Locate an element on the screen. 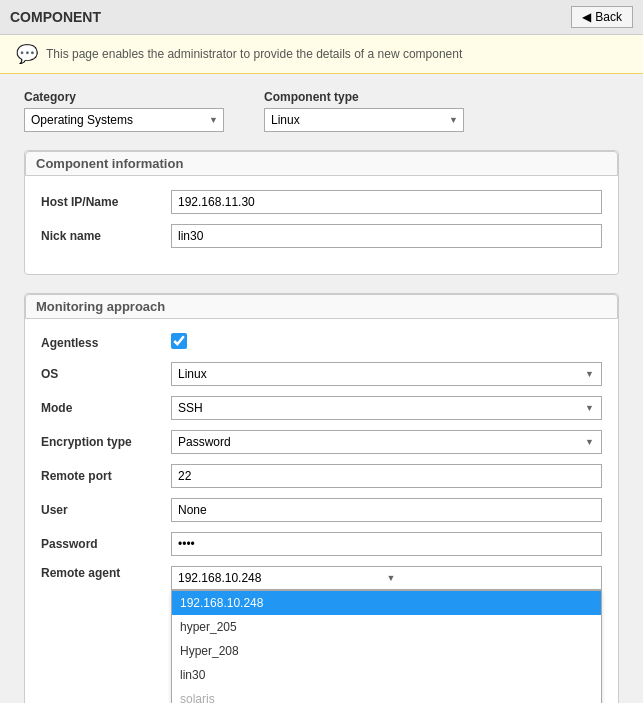  component-type-select-wrapper: Linux Windows AIX Solaris is located at coordinates (364, 120).